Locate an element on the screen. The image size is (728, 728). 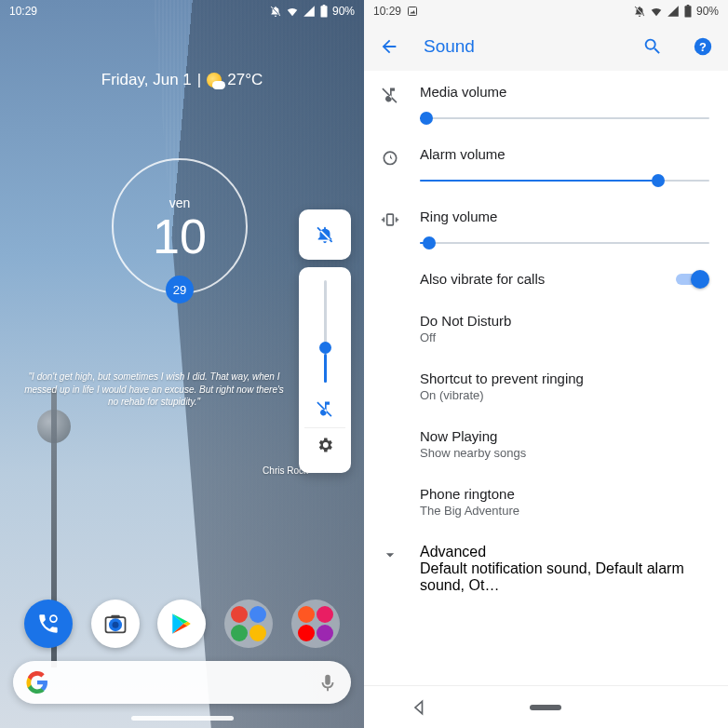
clock-badge: 29 is located at coordinates (180, 290).